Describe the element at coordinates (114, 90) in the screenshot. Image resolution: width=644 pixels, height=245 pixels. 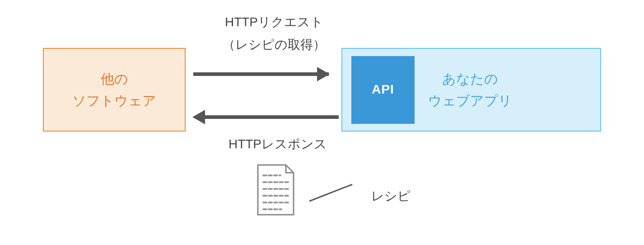
I see `other-software-box: 他の ソフトウェア` at that location.